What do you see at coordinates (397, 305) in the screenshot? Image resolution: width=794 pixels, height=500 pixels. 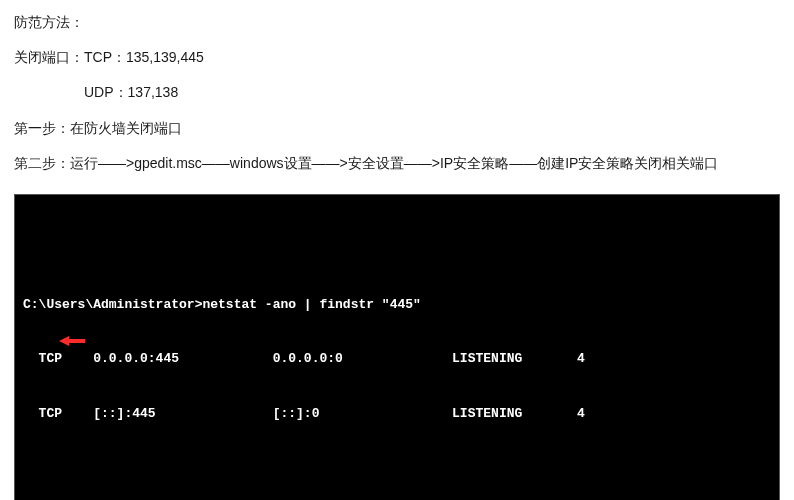 I see `terminal-command: C:\Users\Administrator>netstat -ano | fi…` at bounding box center [397, 305].